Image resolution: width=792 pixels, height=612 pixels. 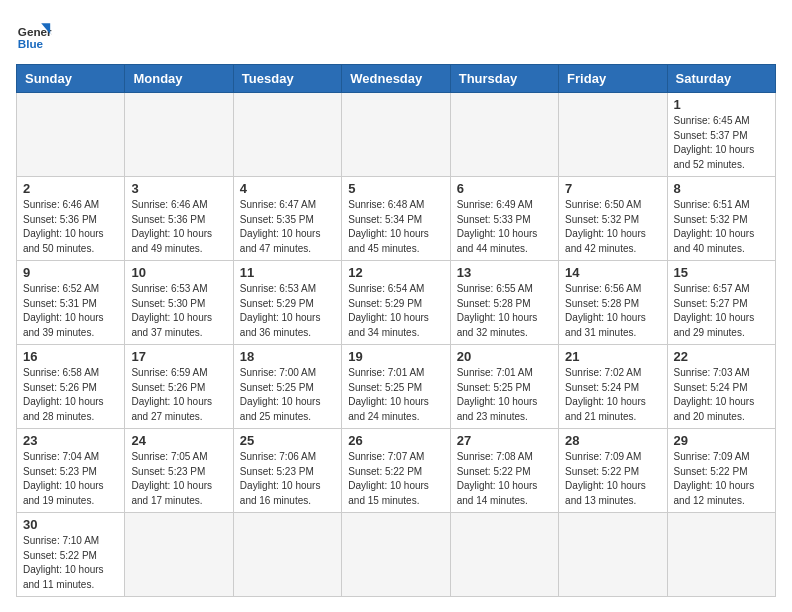 What do you see at coordinates (612, 356) in the screenshot?
I see `day-number: 21` at bounding box center [612, 356].